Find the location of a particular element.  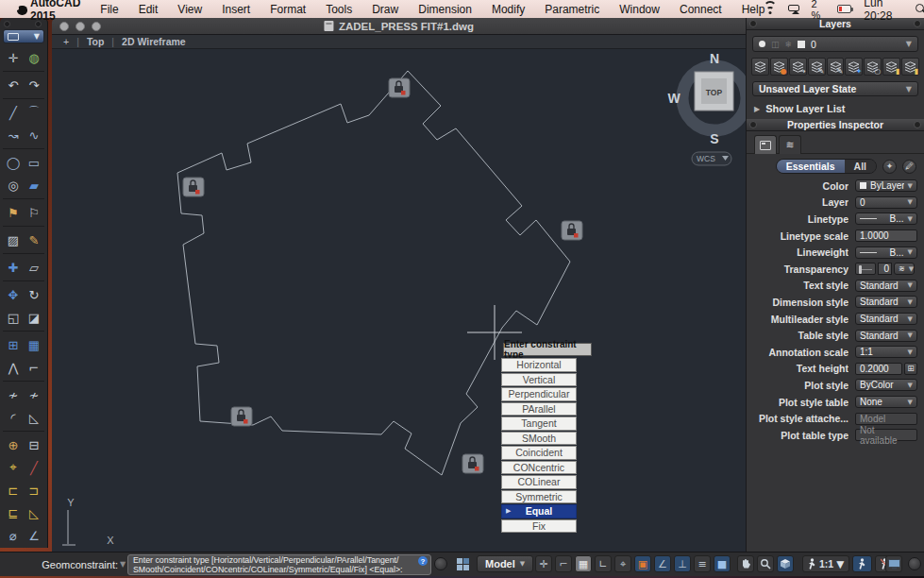

dim-linear-tool: ⊏ is located at coordinates (13, 490).